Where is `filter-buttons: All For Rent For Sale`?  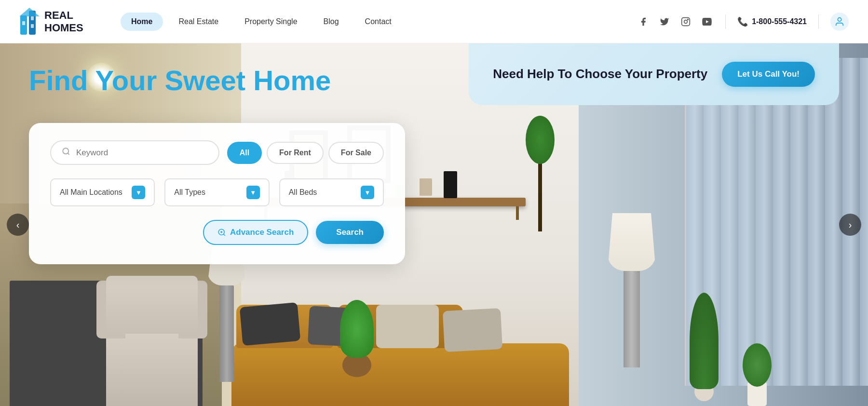
filter-buttons: All For Rent For Sale is located at coordinates (306, 153).